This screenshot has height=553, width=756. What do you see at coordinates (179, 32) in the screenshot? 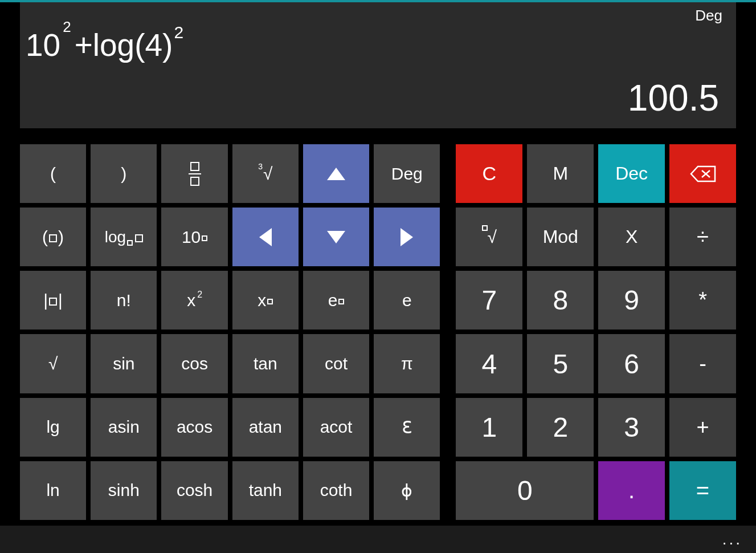
I see `expr-exp-2: 2` at bounding box center [179, 32].